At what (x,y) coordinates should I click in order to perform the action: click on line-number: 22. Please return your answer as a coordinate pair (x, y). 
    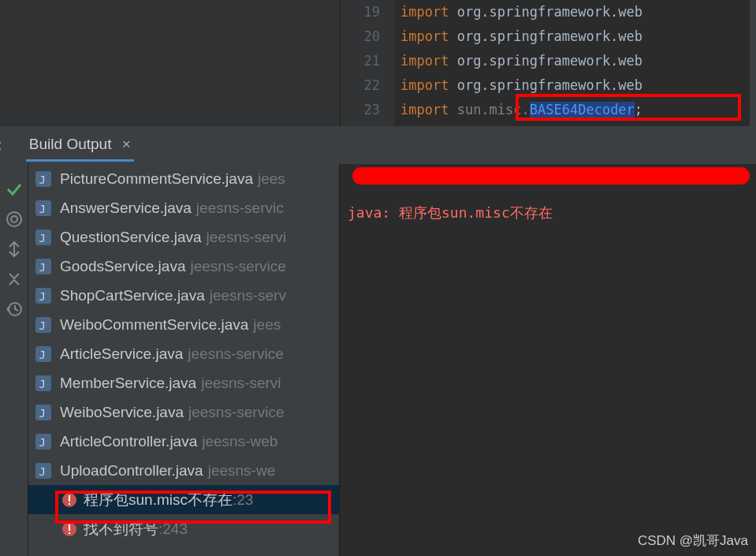
    Looking at the image, I should click on (367, 85).